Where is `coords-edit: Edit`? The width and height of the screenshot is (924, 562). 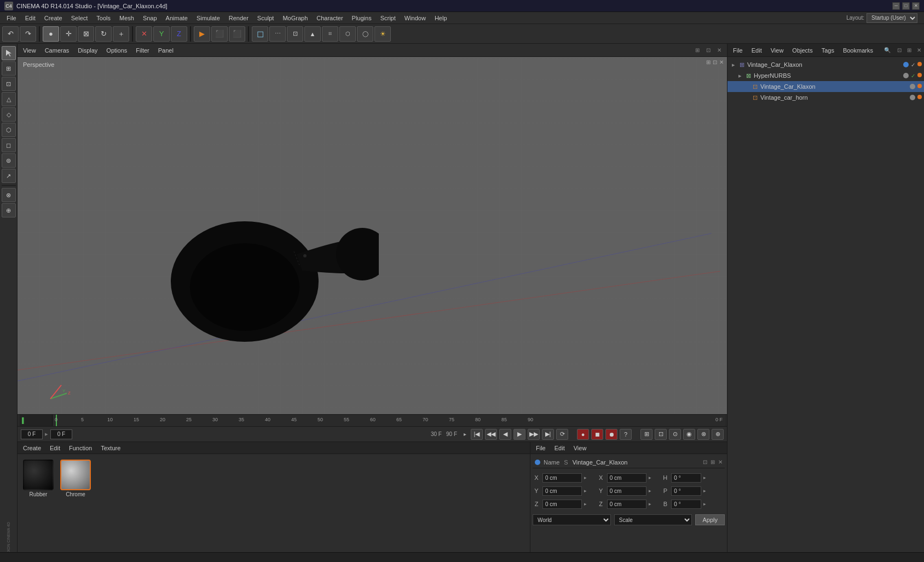
coords-edit: Edit is located at coordinates (559, 448).